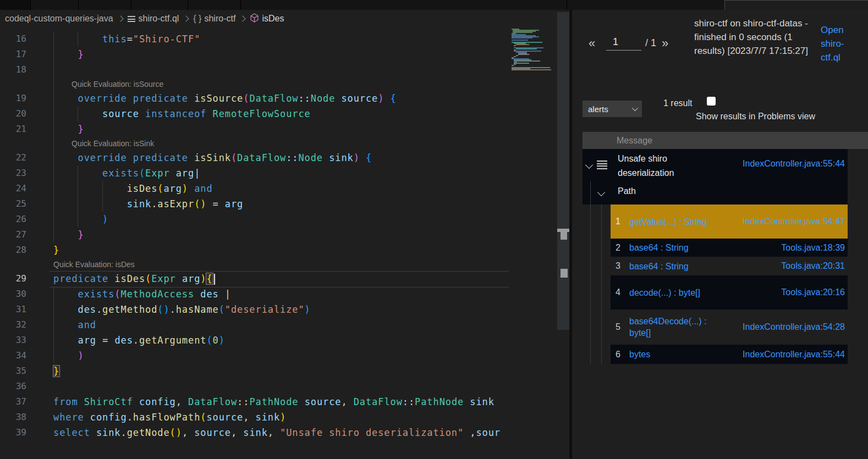 This screenshot has height=459, width=868. What do you see at coordinates (278, 433) in the screenshot?
I see `code-line: 39select sink.getNode(), source, sink, "…` at bounding box center [278, 433].